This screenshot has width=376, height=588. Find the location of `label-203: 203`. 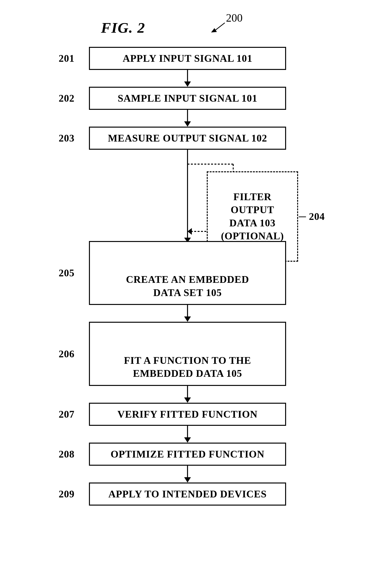

label-203: 203 is located at coordinates (66, 138).